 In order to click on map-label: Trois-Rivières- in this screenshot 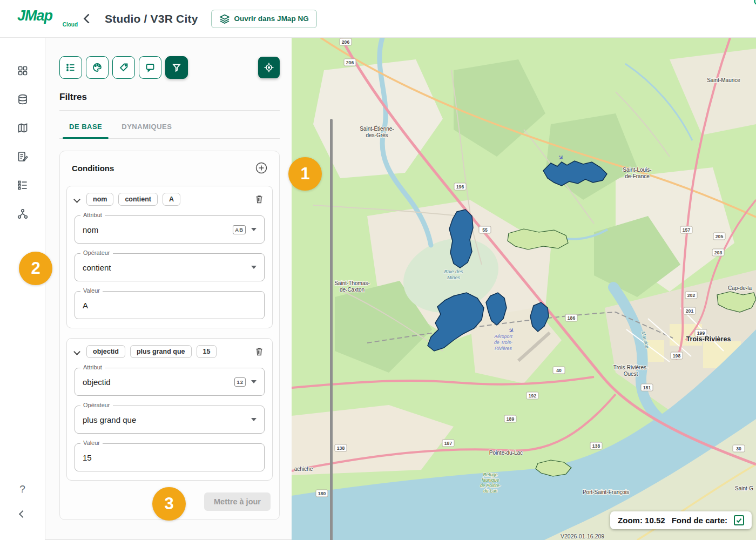, I will do `click(631, 367)`.